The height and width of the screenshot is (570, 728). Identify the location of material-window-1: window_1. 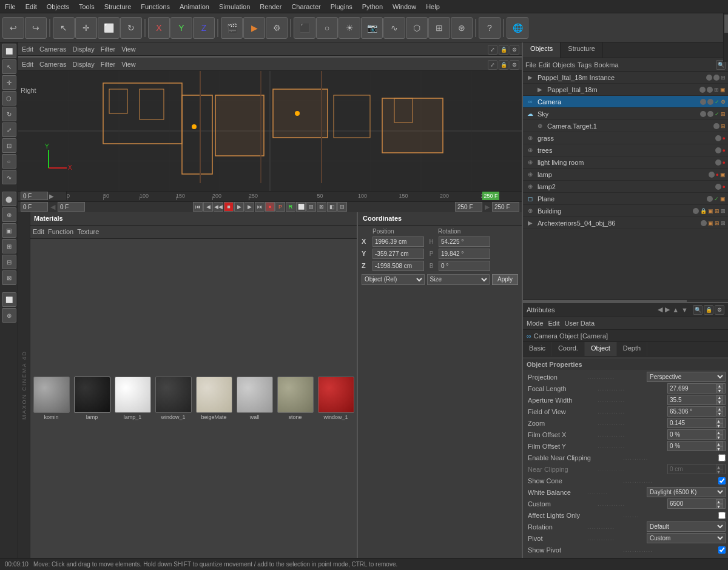
(174, 398).